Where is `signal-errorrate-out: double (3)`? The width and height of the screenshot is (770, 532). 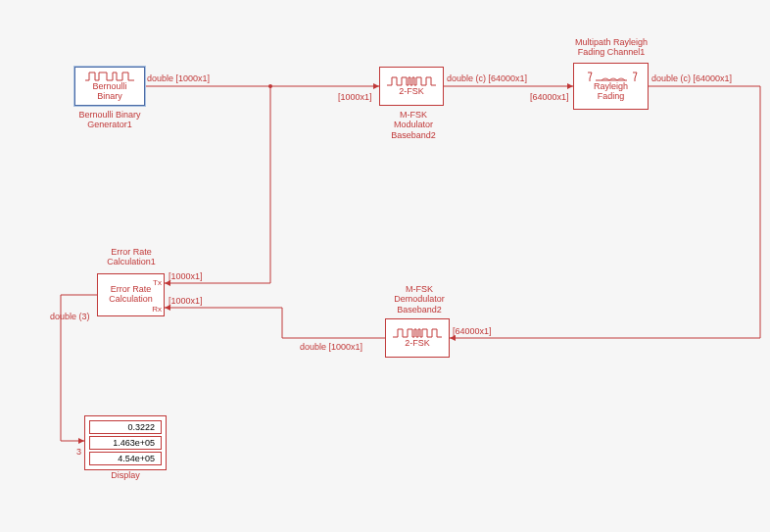
signal-errorrate-out: double (3) is located at coordinates (71, 316).